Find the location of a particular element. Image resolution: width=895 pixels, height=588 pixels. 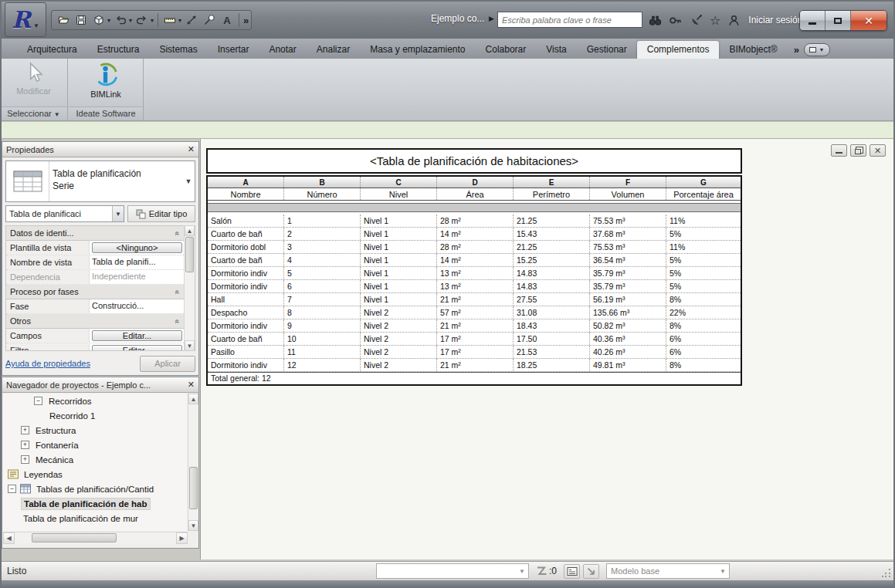

schedule-cell: 8% is located at coordinates (703, 299).